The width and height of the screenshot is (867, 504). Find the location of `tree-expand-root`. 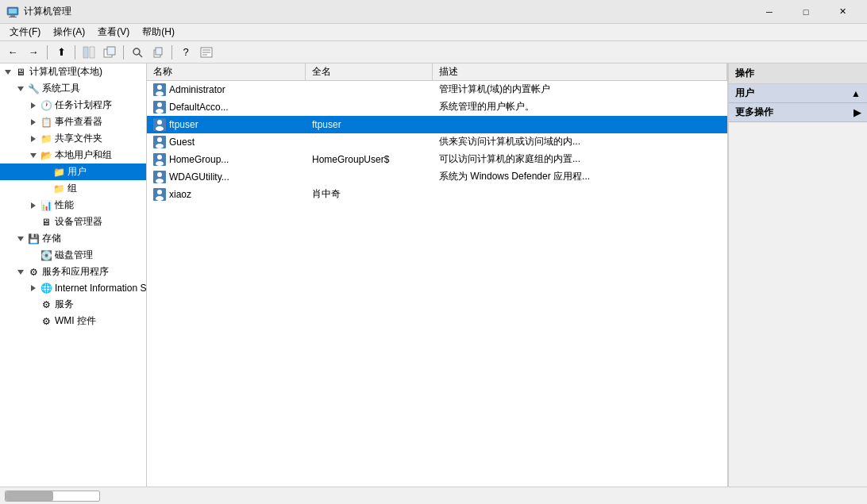

tree-expand-root is located at coordinates (8, 72).